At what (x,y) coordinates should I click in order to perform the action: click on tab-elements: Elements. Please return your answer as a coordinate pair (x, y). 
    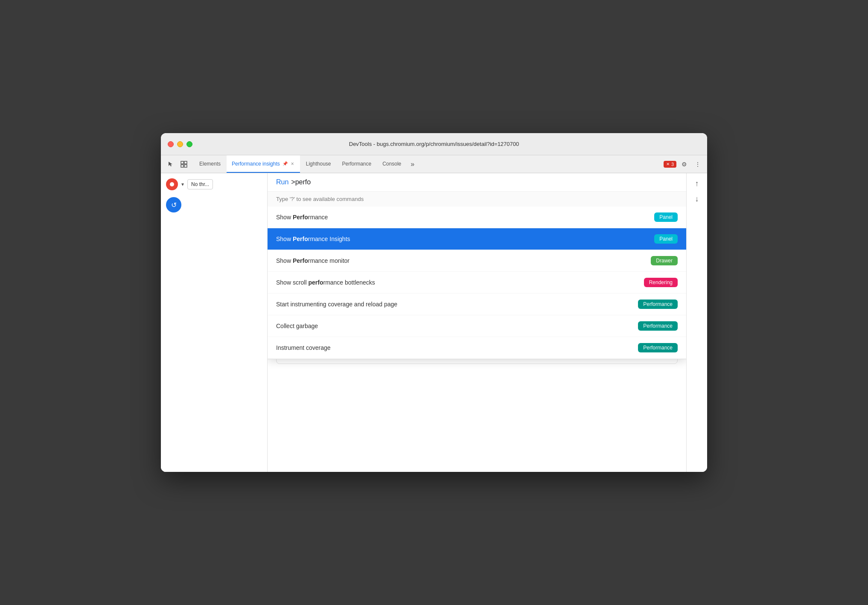
    Looking at the image, I should click on (210, 164).